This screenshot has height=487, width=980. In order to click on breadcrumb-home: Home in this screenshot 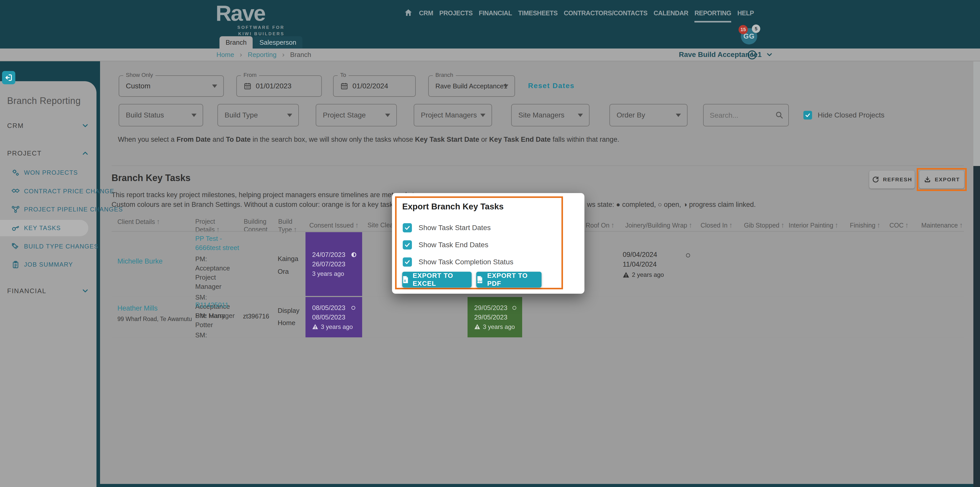, I will do `click(225, 55)`.